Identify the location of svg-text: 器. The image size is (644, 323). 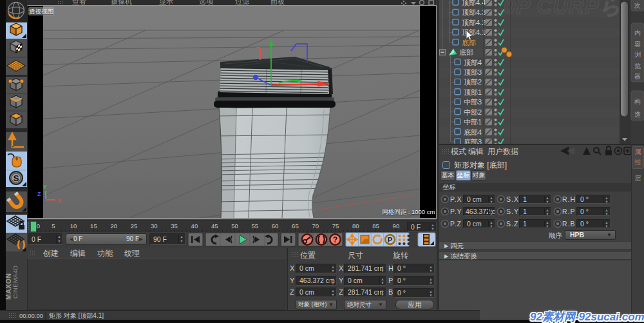
(638, 76).